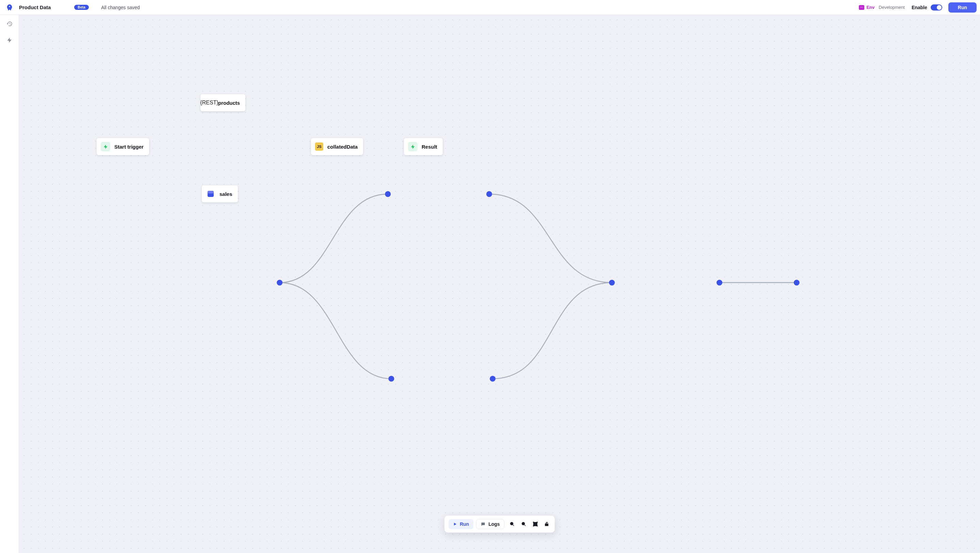 This screenshot has width=980, height=553. What do you see at coordinates (10, 40) in the screenshot?
I see `triggers-button` at bounding box center [10, 40].